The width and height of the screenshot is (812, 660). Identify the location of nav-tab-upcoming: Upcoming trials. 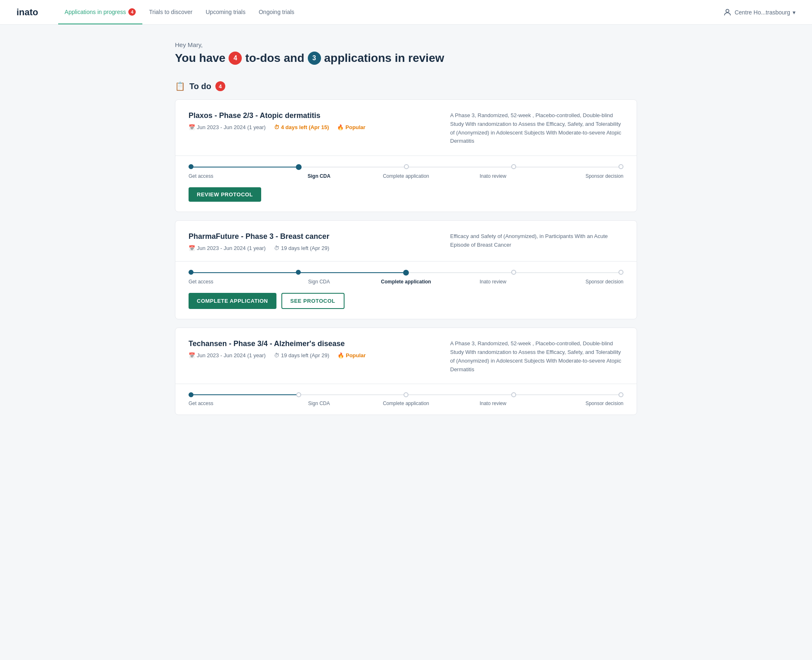
(226, 12).